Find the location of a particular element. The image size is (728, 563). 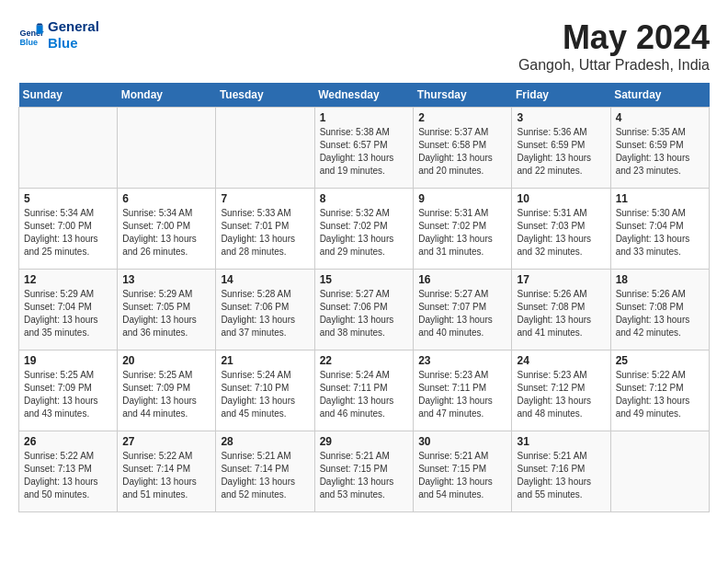

calendar-cell: 24Sunrise: 5:23 AM Sunset: 7:12 PM Dayli… is located at coordinates (561, 391).